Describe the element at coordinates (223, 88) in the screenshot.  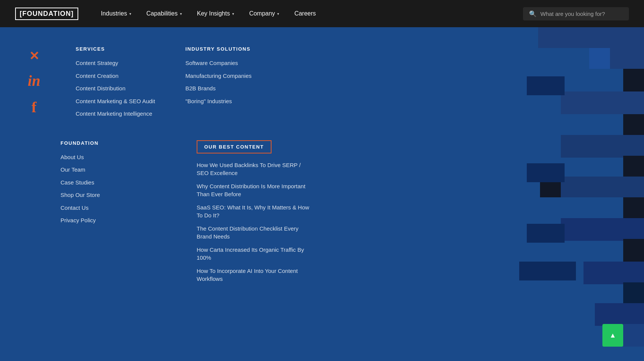
I see `industry-item: B2B Brands` at that location.